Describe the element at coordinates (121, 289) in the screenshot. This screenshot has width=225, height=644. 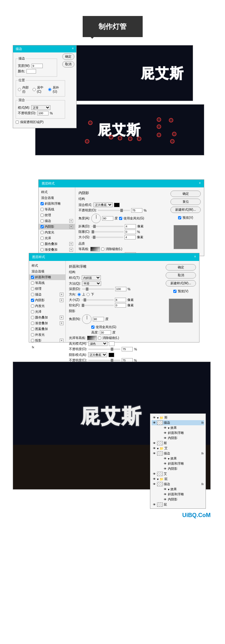
I see `depth-input` at that location.